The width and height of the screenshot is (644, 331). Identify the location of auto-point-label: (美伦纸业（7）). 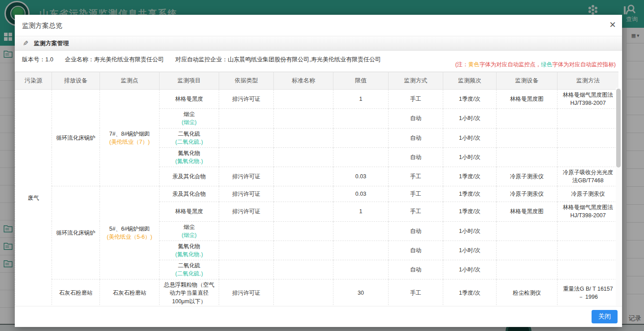
(130, 142).